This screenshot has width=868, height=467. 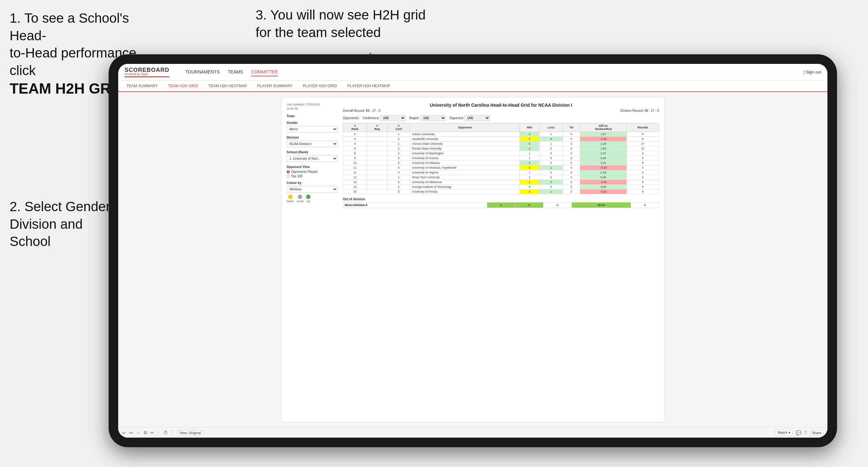 I want to click on table-row: 2 1 Auburn University 2 1 0 1.67 9, so click(x=501, y=134).